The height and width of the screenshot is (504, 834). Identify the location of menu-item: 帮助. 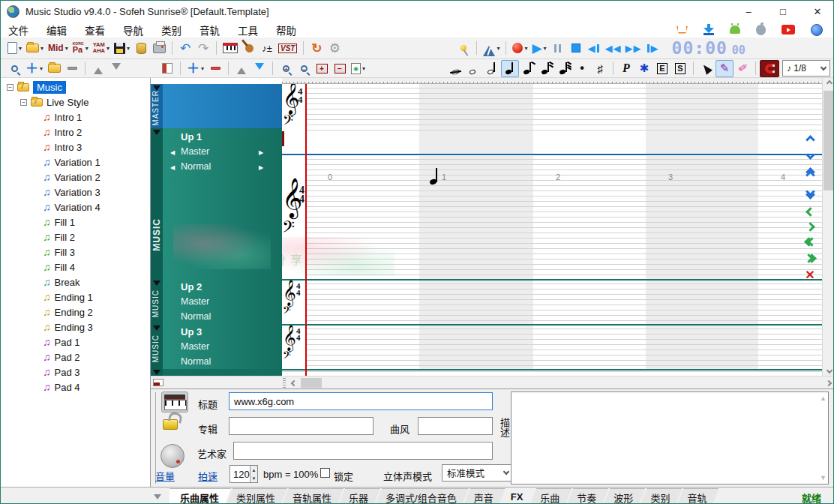
(286, 30).